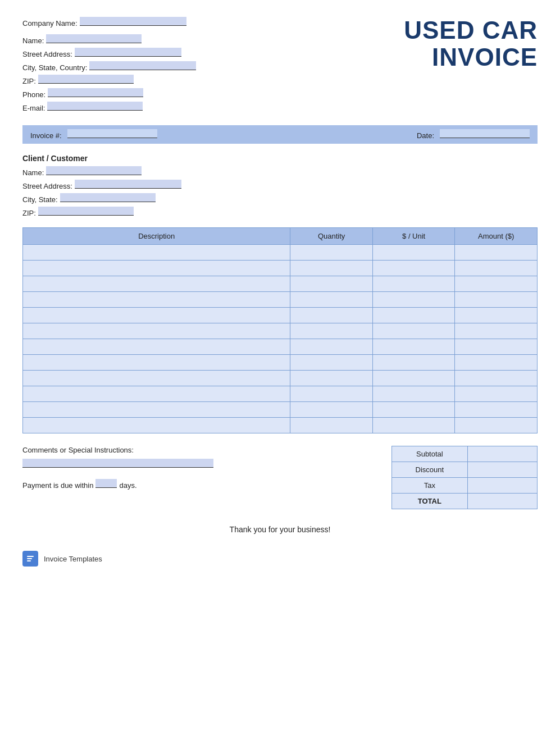 Image resolution: width=560 pixels, height=749 pixels. What do you see at coordinates (143, 66) in the screenshot?
I see `city-state-country-field` at bounding box center [143, 66].